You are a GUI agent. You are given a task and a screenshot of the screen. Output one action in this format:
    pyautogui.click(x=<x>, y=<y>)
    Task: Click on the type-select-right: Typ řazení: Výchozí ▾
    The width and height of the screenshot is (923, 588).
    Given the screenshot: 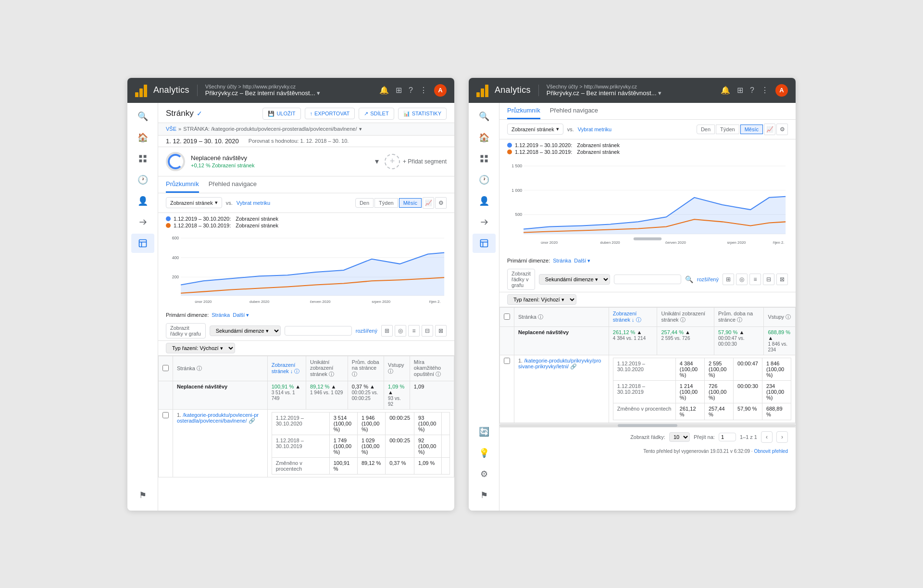 What is the action you would take?
    pyautogui.click(x=542, y=300)
    